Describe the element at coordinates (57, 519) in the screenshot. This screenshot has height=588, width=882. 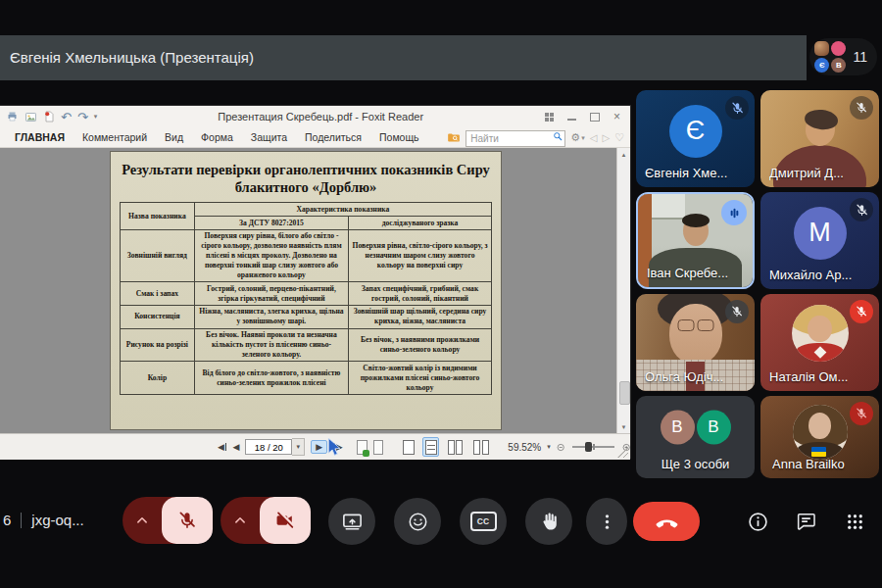
I see `meeting-code: jxg-oq...` at that location.